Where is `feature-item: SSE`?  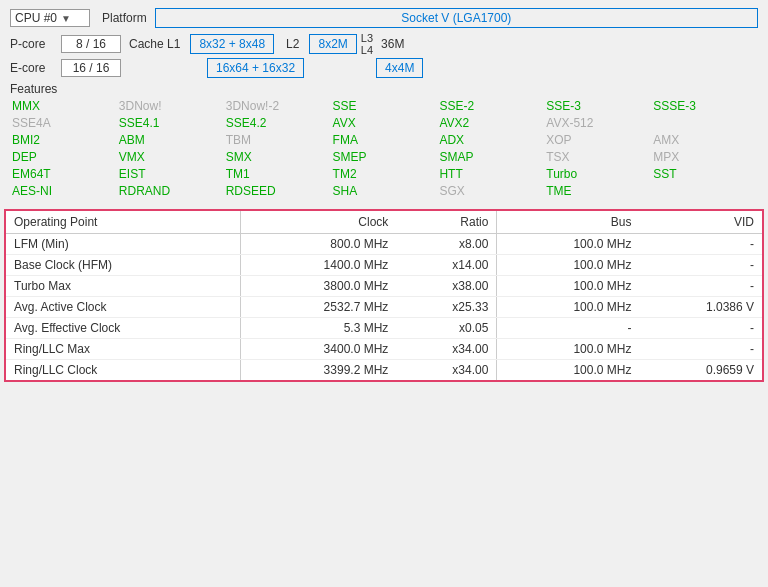
feature-item: SSE is located at coordinates (384, 106).